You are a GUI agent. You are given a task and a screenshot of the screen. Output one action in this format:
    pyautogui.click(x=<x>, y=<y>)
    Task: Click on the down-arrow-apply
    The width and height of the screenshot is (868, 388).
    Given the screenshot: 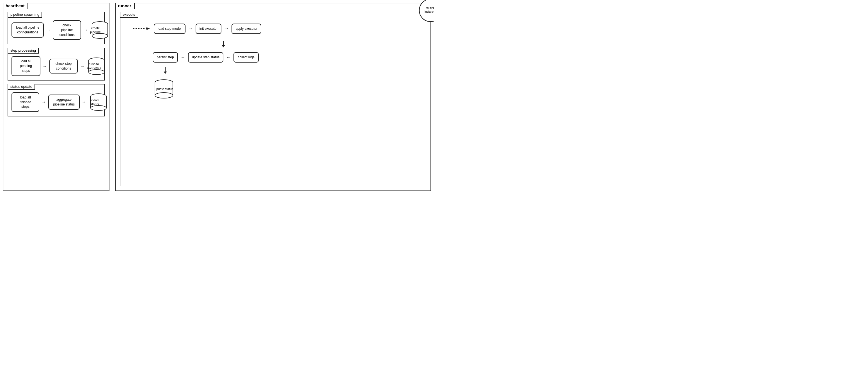 What is the action you would take?
    pyautogui.click(x=223, y=44)
    